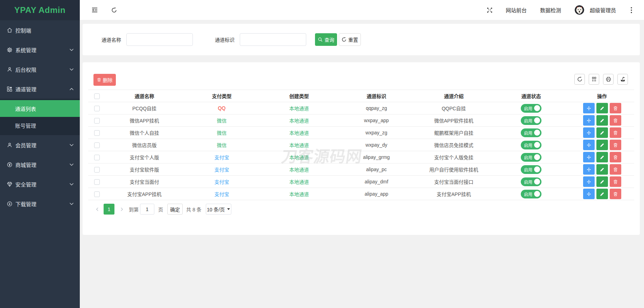  What do you see at coordinates (580, 79) in the screenshot?
I see `refresh-table-button` at bounding box center [580, 79].